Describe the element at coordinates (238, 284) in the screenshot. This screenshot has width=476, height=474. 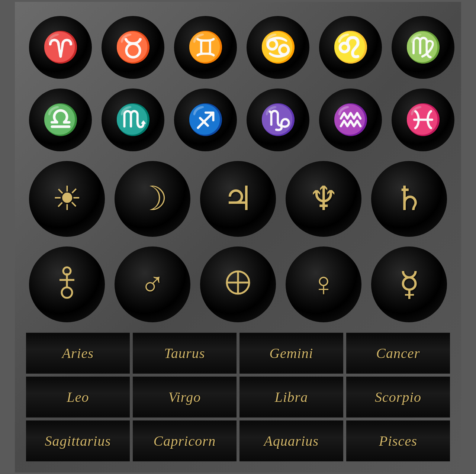
I see `earth-coin` at that location.